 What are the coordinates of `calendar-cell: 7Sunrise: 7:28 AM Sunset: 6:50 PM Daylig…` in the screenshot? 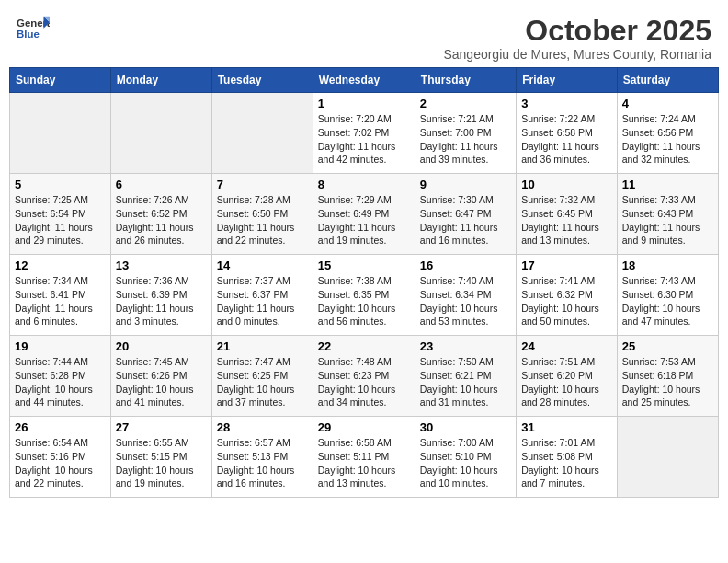 It's located at (262, 214).